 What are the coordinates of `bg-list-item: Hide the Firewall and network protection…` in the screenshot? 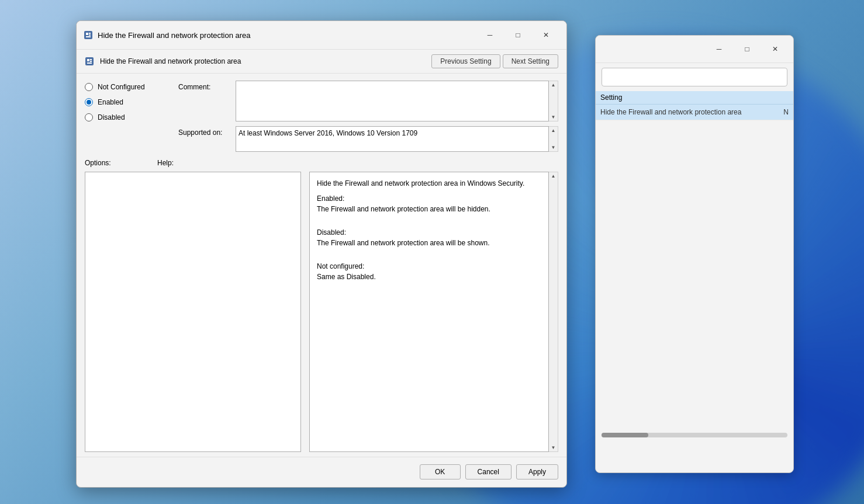 It's located at (694, 112).